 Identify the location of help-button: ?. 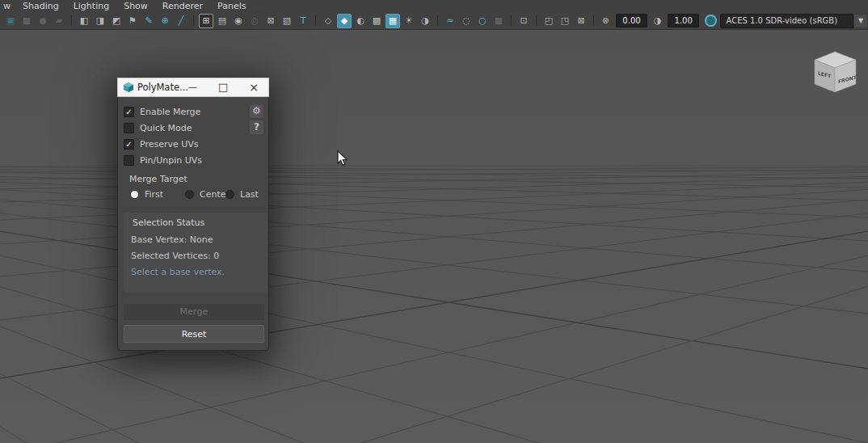
(257, 128).